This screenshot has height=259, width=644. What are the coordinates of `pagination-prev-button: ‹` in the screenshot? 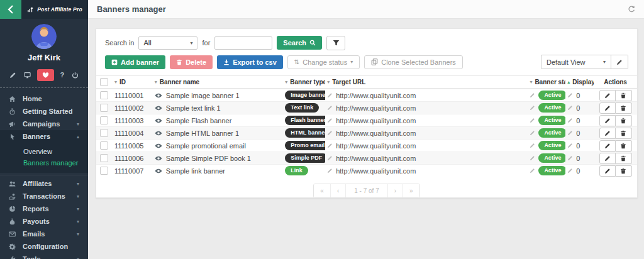 It's located at (338, 191).